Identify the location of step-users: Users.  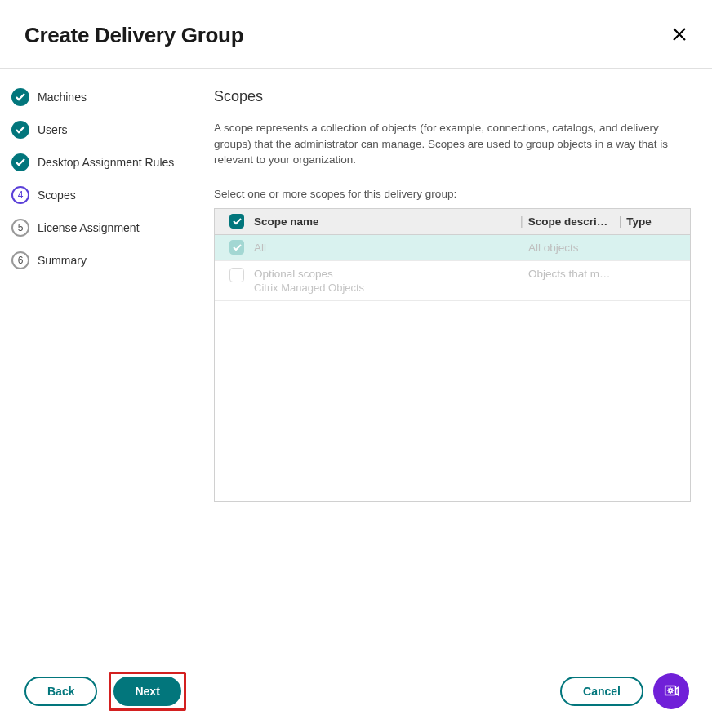
(95, 130).